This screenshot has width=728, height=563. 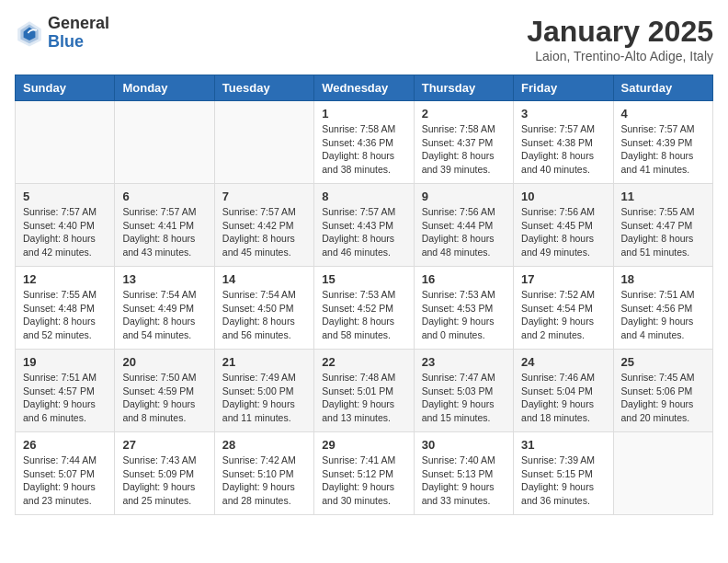 What do you see at coordinates (364, 391) in the screenshot?
I see `calendar-cell: 22Sunrise: 7:48 AM Sunset: 5:01 PM Dayli…` at bounding box center [364, 391].